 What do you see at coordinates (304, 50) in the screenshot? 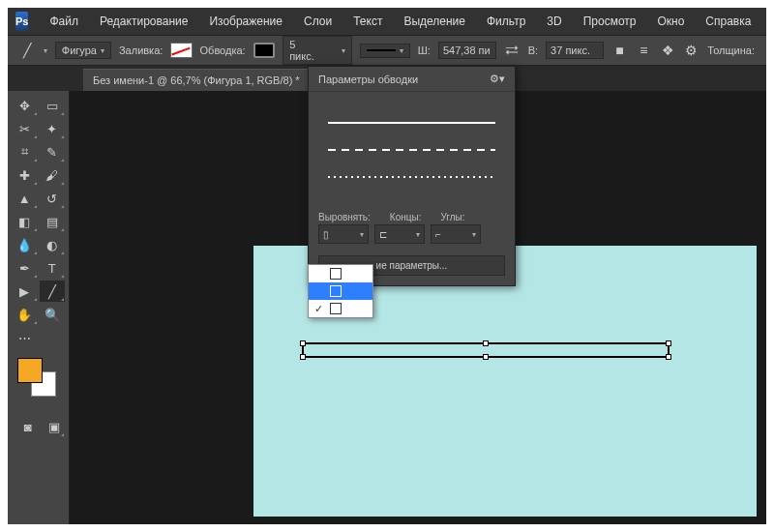
I see `stroke-width-value: 5 пикс.` at bounding box center [304, 50].